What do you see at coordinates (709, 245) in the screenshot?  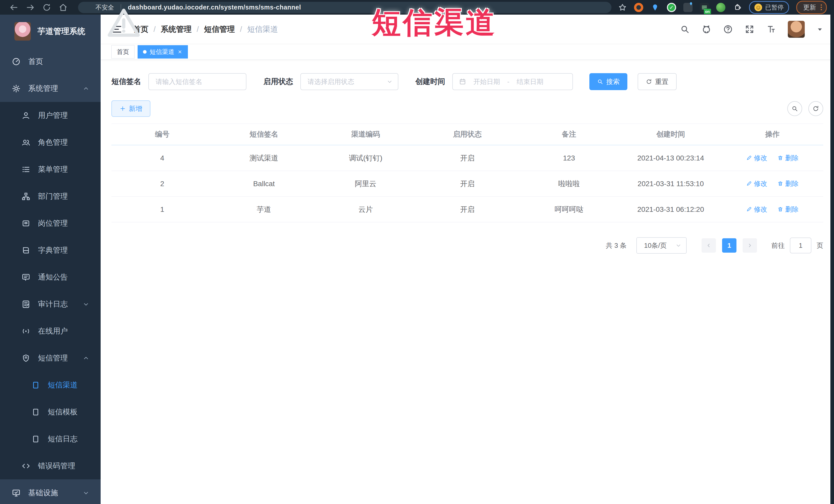 I see `prev-page-button` at bounding box center [709, 245].